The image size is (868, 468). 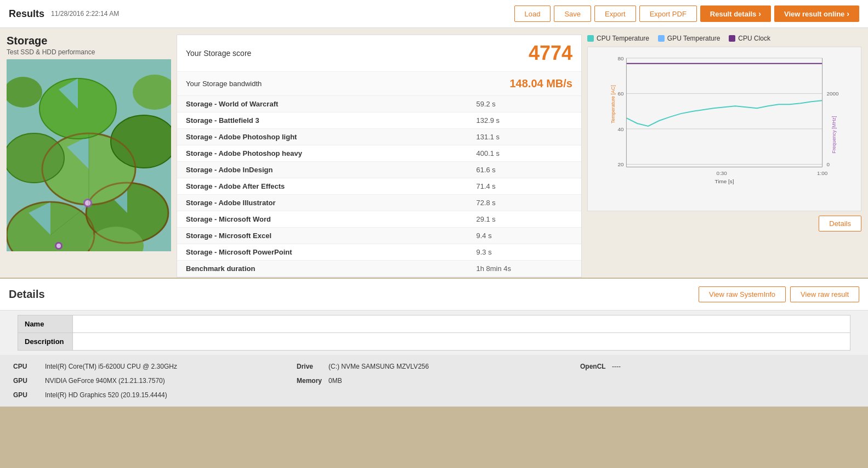 What do you see at coordinates (354, 294) in the screenshot?
I see `details-title: Details` at bounding box center [354, 294].